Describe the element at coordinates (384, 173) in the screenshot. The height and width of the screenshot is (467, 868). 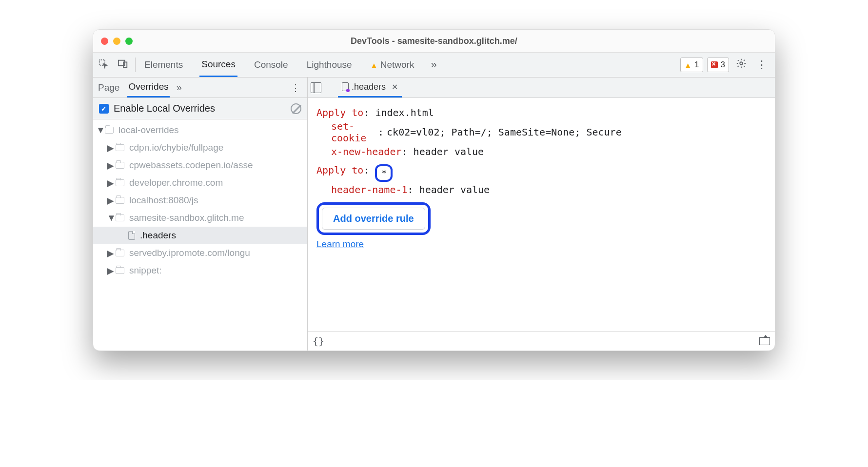
I see `apply-to-value-highlighted: *` at that location.